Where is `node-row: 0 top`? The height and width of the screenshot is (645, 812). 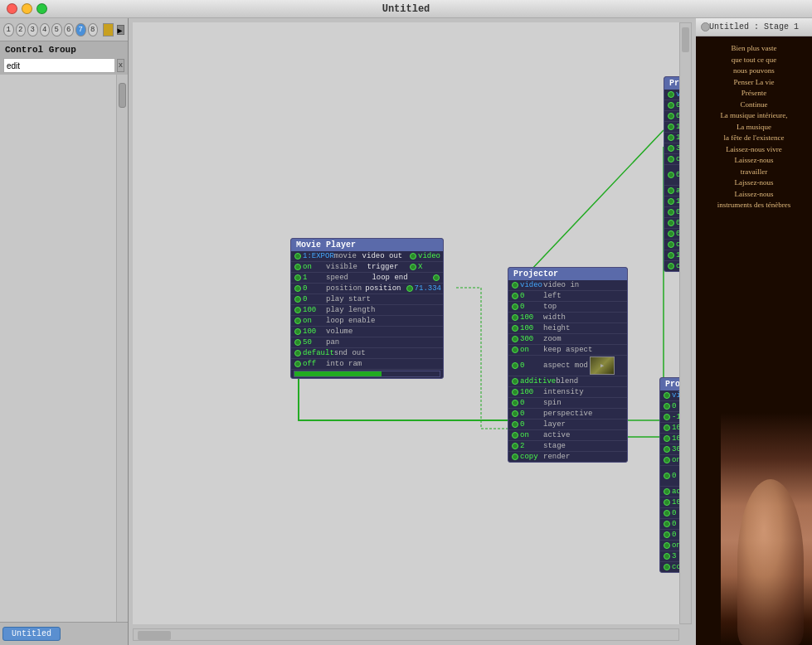
node-row: 0 top is located at coordinates (567, 307).